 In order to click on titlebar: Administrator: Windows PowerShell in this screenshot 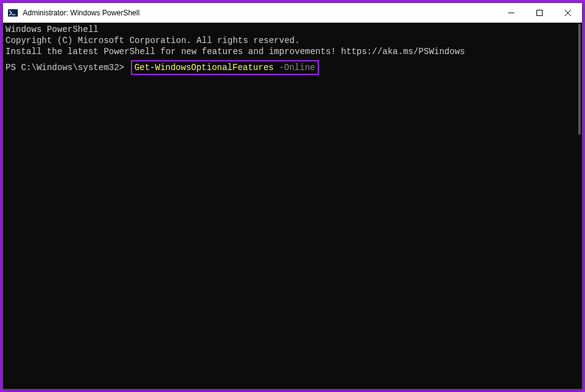, I will do `click(292, 13)`.